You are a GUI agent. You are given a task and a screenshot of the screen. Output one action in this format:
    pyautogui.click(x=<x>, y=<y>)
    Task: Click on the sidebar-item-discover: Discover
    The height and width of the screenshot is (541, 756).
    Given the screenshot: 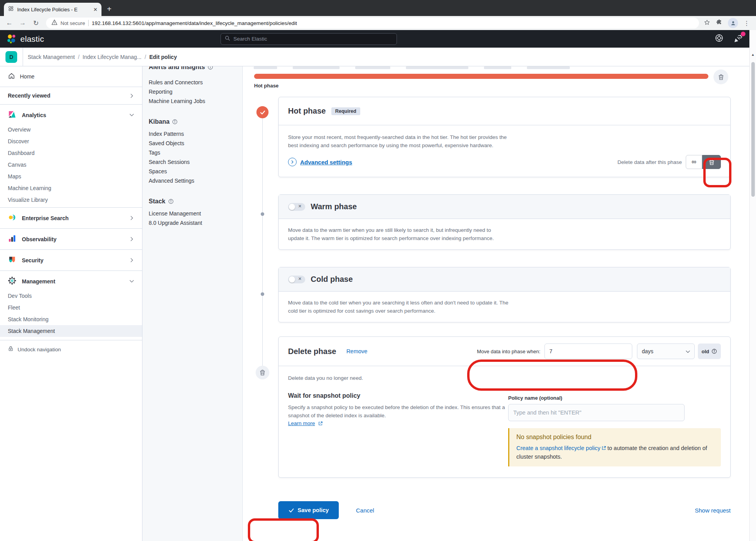 What is the action you would take?
    pyautogui.click(x=71, y=141)
    